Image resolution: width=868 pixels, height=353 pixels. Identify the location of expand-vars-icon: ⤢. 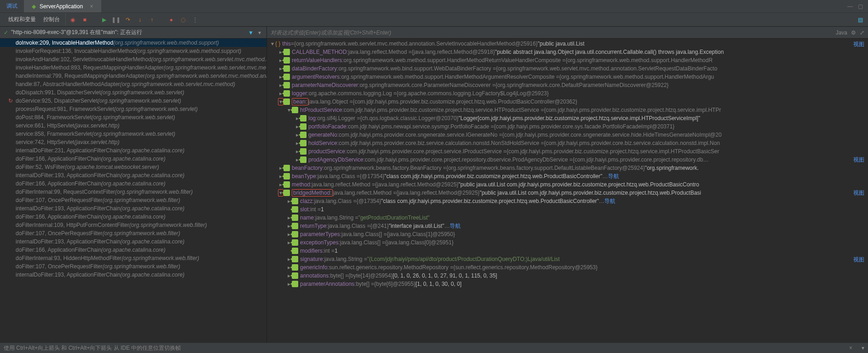
(862, 33).